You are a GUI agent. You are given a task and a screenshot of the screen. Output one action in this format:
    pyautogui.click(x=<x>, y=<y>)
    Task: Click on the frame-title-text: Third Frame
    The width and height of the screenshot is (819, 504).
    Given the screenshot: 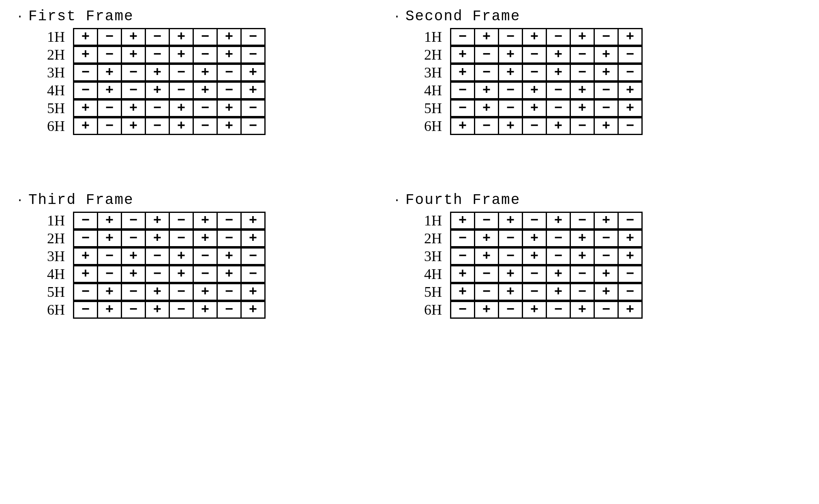 What is the action you would take?
    pyautogui.click(x=81, y=200)
    